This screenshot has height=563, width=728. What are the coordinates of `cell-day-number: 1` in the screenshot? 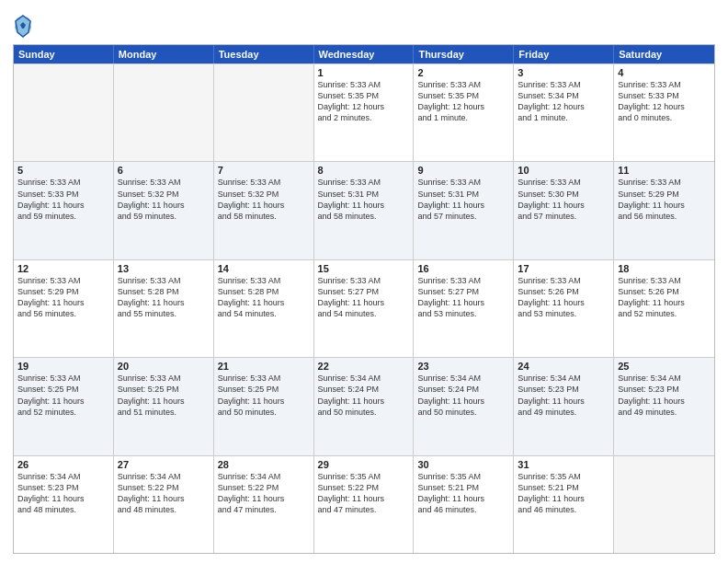 It's located at (364, 73).